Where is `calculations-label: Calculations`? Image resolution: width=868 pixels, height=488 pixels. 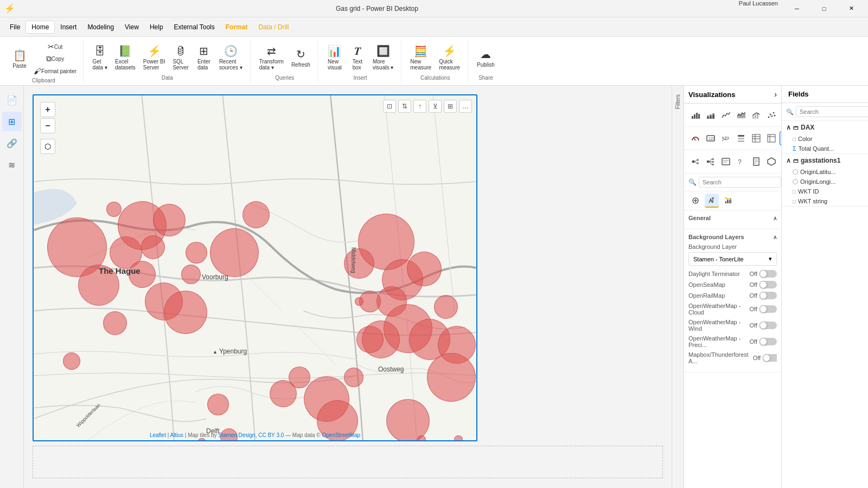 calculations-label: Calculations is located at coordinates (435, 78).